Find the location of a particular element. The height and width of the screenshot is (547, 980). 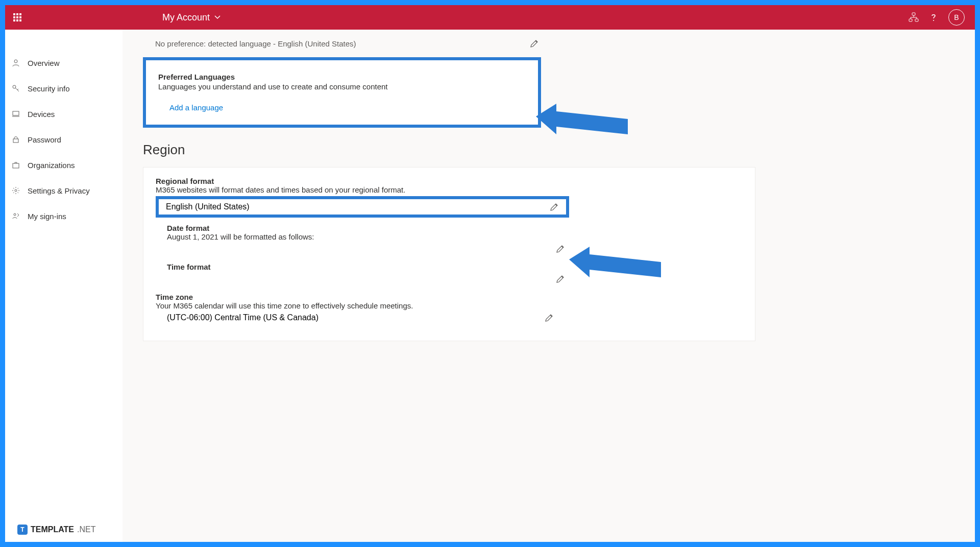

lock-icon is located at coordinates (16, 139).